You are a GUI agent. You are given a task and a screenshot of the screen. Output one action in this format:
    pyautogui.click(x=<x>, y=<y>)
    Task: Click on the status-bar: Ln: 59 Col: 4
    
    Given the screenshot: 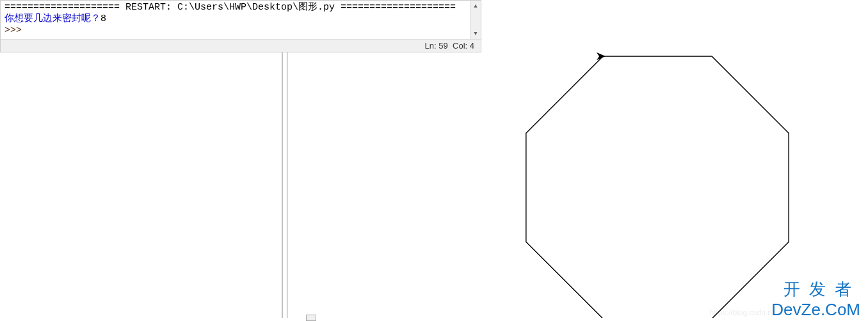 What is the action you would take?
    pyautogui.click(x=241, y=45)
    